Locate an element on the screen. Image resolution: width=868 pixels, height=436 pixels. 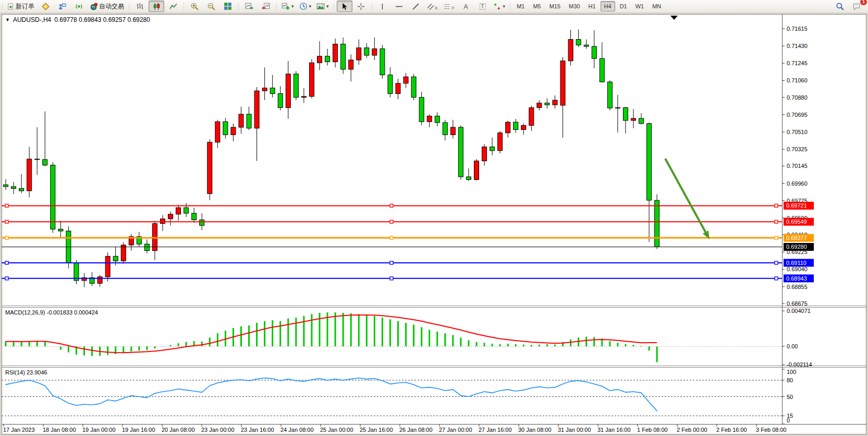
auto-trading-label: 自动交易 is located at coordinates (112, 6).